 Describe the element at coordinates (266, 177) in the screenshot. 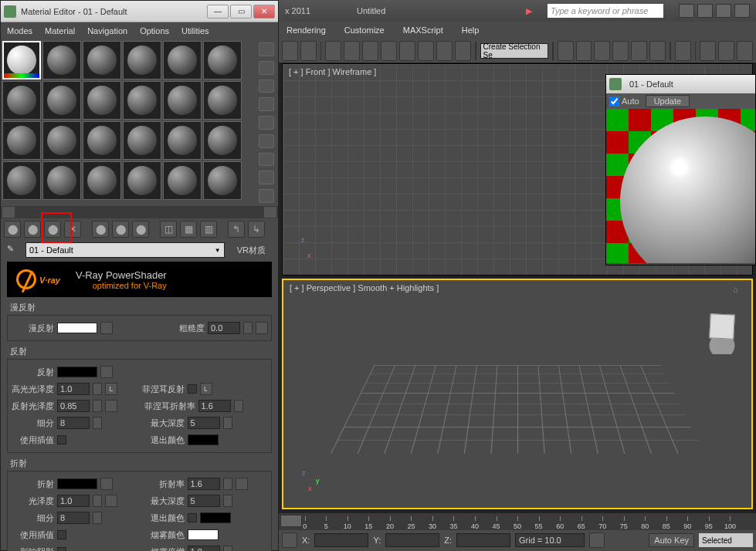

I see `select-by-material-icon` at that location.